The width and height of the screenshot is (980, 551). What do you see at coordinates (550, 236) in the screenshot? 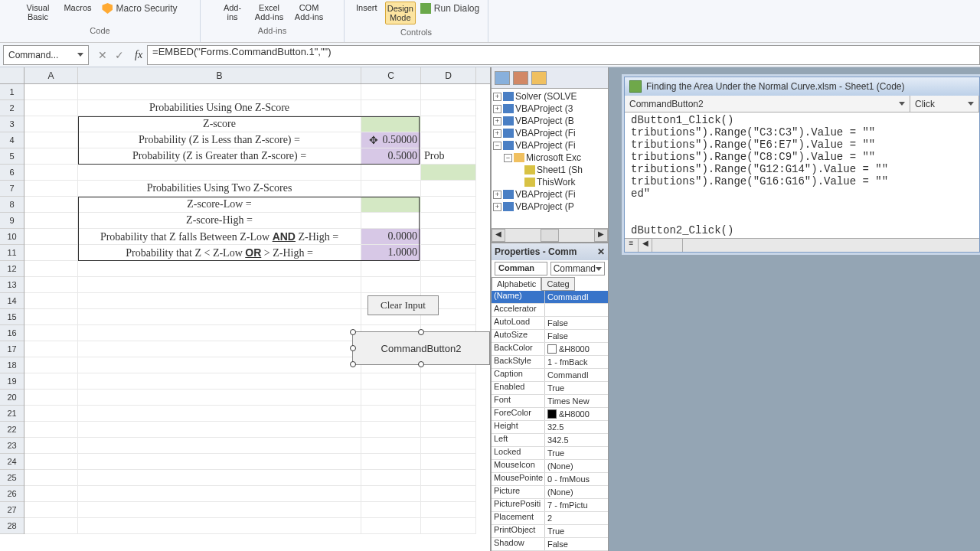
I see `scroll-thumb` at bounding box center [550, 236].